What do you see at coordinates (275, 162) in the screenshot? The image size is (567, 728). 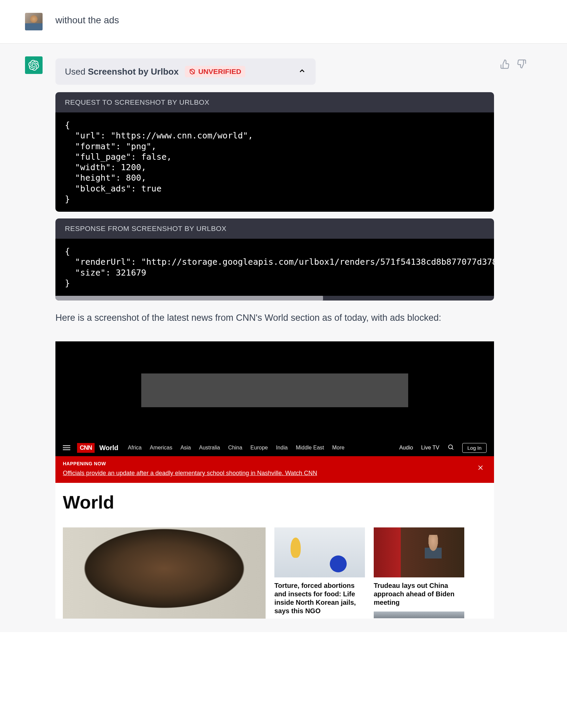 I see `request-body: { "url": "https://www.cnn.com/world", "f…` at bounding box center [275, 162].